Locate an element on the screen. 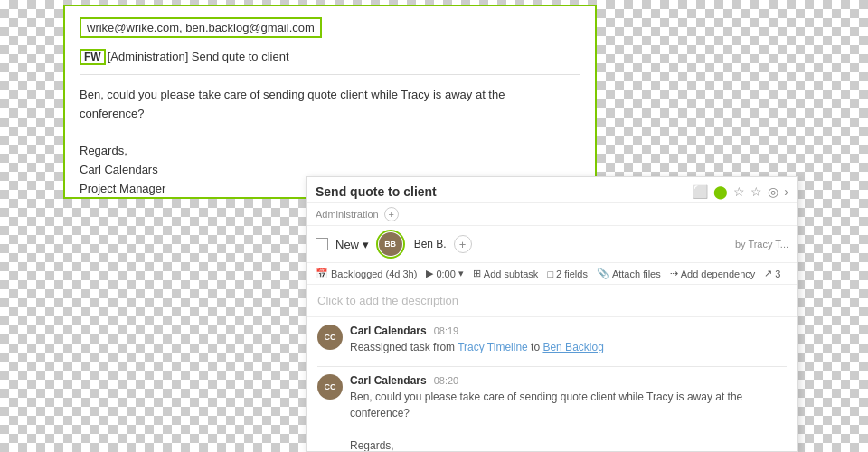 This screenshot has height=452, width=868. comment-2-header: Carl Calendars 08:20 is located at coordinates (568, 381).